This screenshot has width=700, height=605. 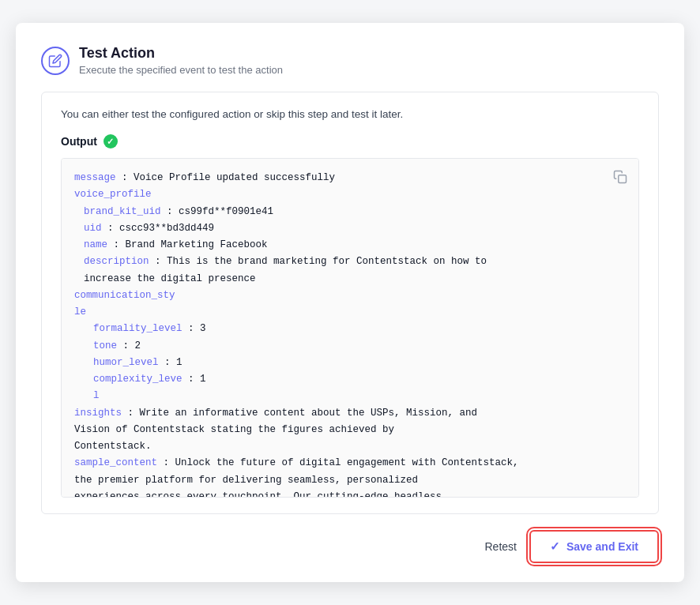 What do you see at coordinates (111, 141) in the screenshot?
I see `success-indicator` at bounding box center [111, 141].